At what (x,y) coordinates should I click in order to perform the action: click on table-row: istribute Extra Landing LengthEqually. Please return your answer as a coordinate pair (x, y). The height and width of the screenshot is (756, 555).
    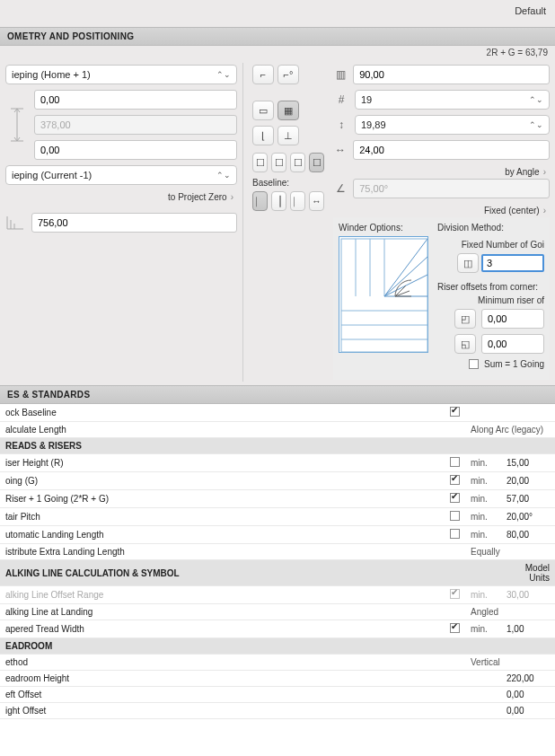
    Looking at the image, I should click on (278, 552).